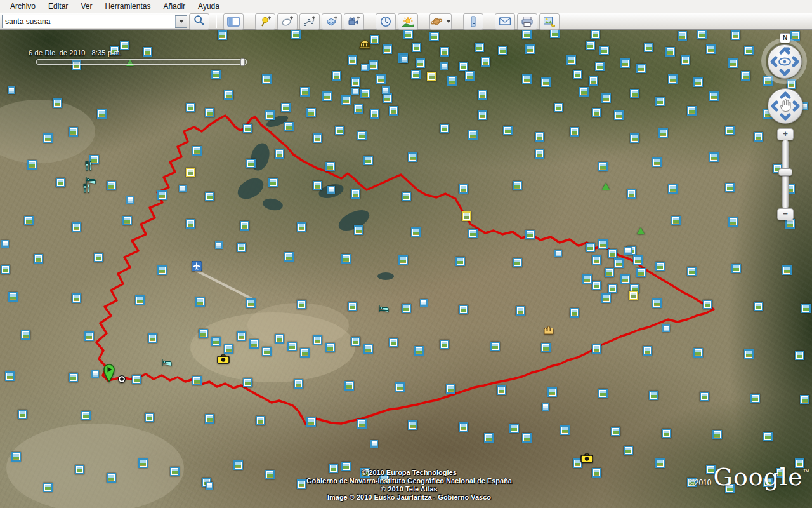 The image size is (812, 508). What do you see at coordinates (265, 22) in the screenshot?
I see `add-placemark-button` at bounding box center [265, 22].